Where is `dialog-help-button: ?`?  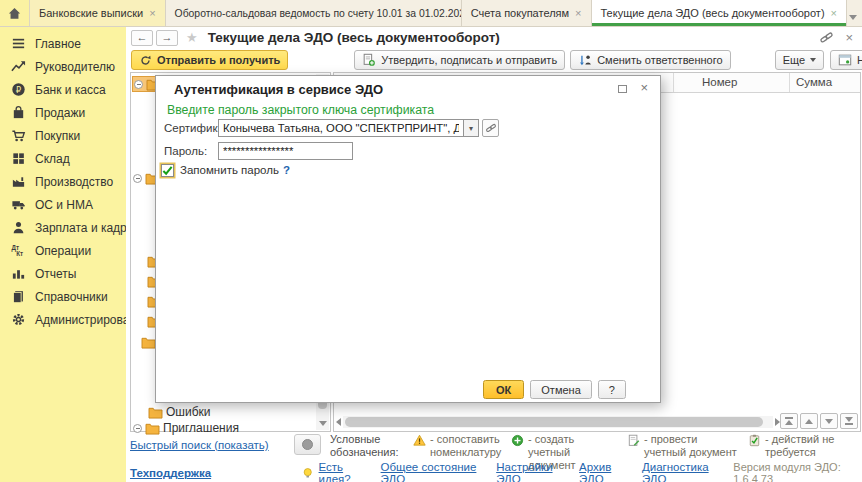 dialog-help-button: ? is located at coordinates (612, 390).